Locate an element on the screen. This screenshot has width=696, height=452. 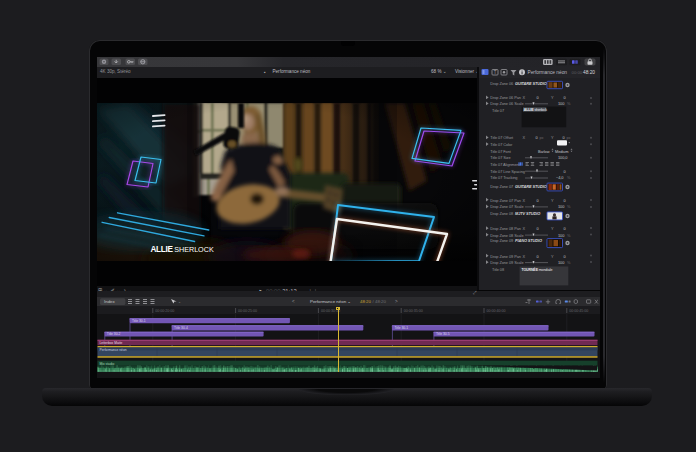
svg-text: Barlow is located at coordinates (544, 150).